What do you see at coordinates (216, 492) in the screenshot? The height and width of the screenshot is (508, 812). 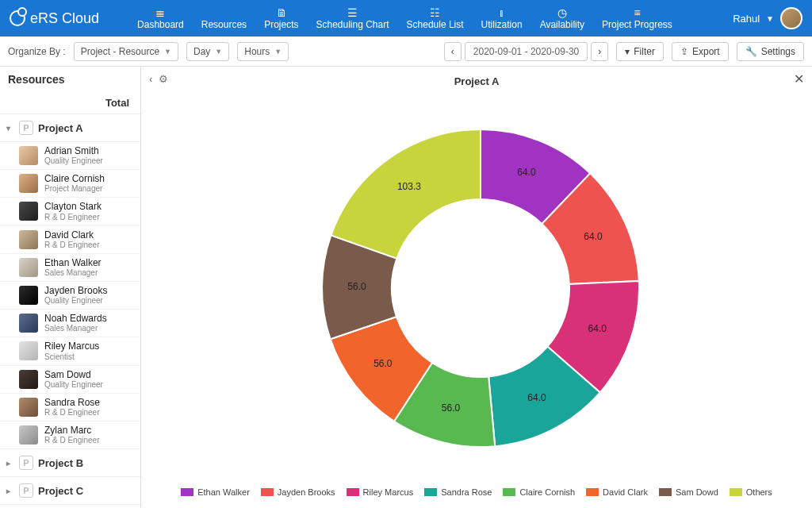 I see `legend-item: Ethan Walker` at bounding box center [216, 492].